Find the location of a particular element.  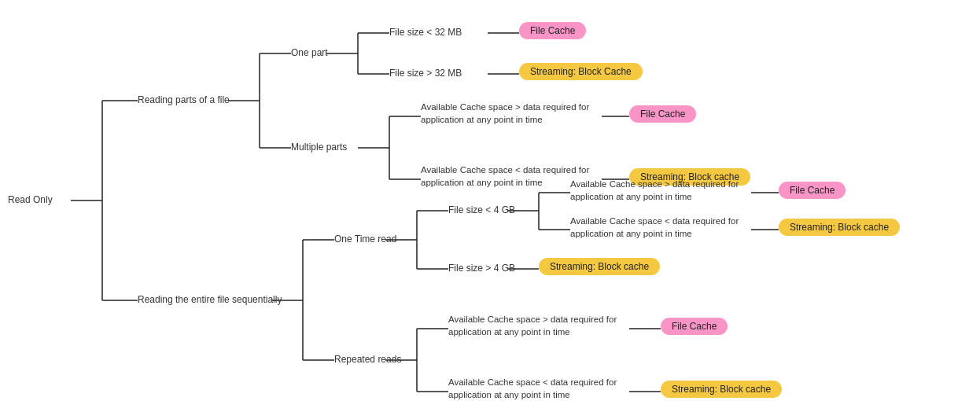

multiple-parts-node: Multiple parts is located at coordinates (319, 147).